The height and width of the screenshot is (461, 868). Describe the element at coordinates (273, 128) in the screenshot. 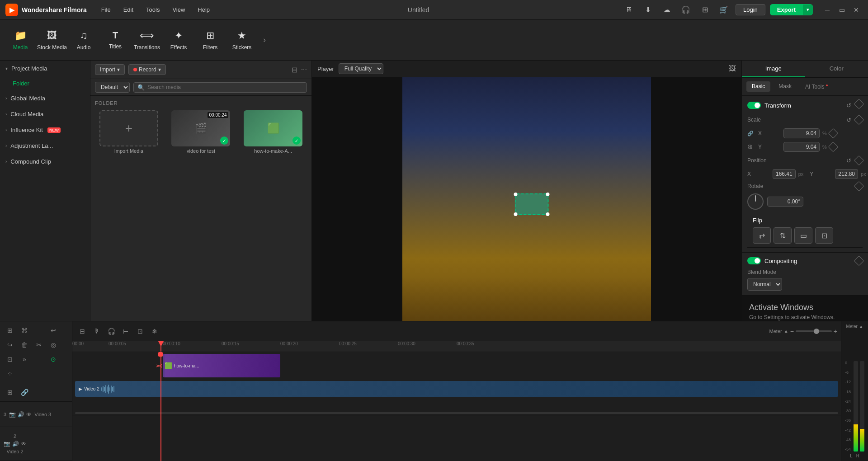

I see `how-to-make-thumb: 🟩 ✓` at that location.